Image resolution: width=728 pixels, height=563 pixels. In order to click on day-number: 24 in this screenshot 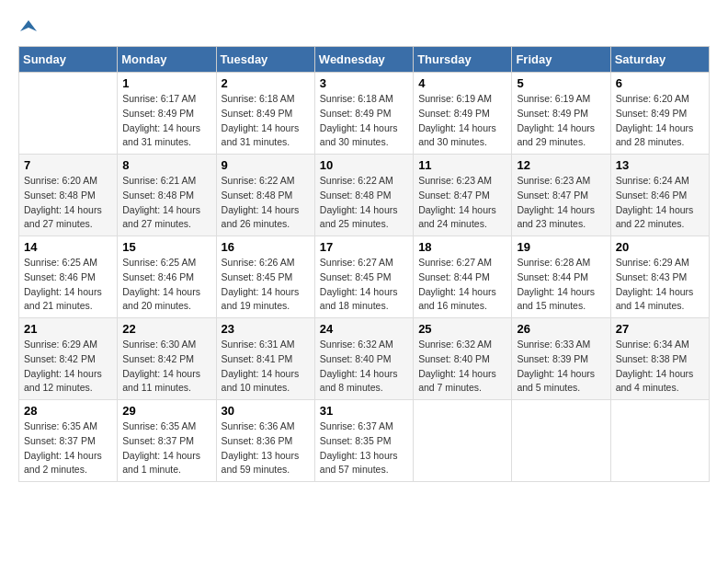, I will do `click(364, 329)`.